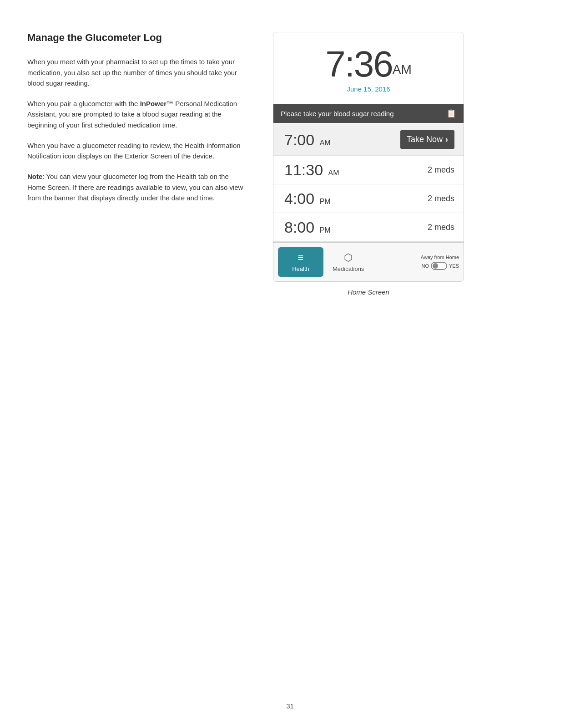  What do you see at coordinates (35, 177) in the screenshot?
I see `note-label: Note` at bounding box center [35, 177].